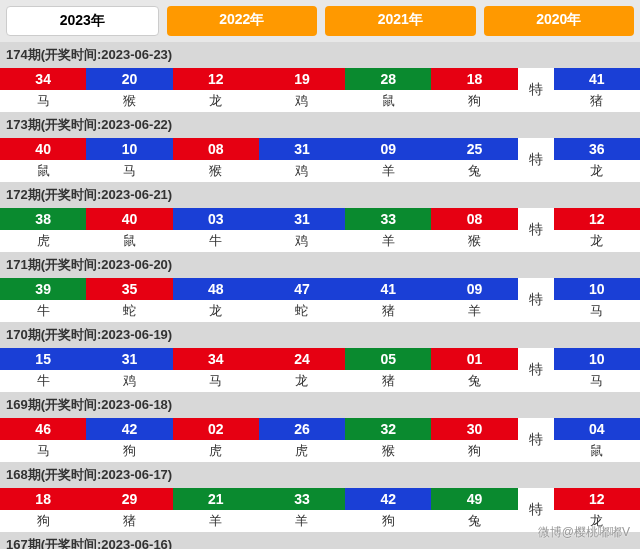  I want to click on ball-number: 09, so click(388, 149).